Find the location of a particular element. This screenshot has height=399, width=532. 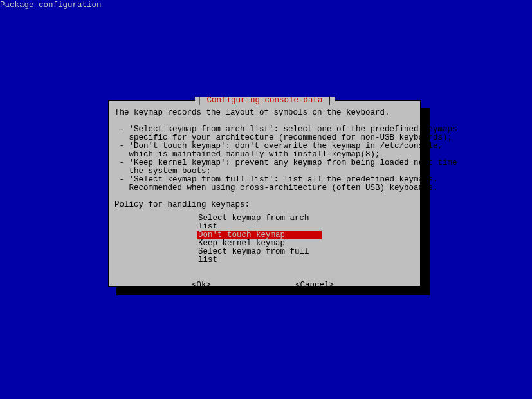

option-select-full-list: Select keymap from full list is located at coordinates (259, 256).